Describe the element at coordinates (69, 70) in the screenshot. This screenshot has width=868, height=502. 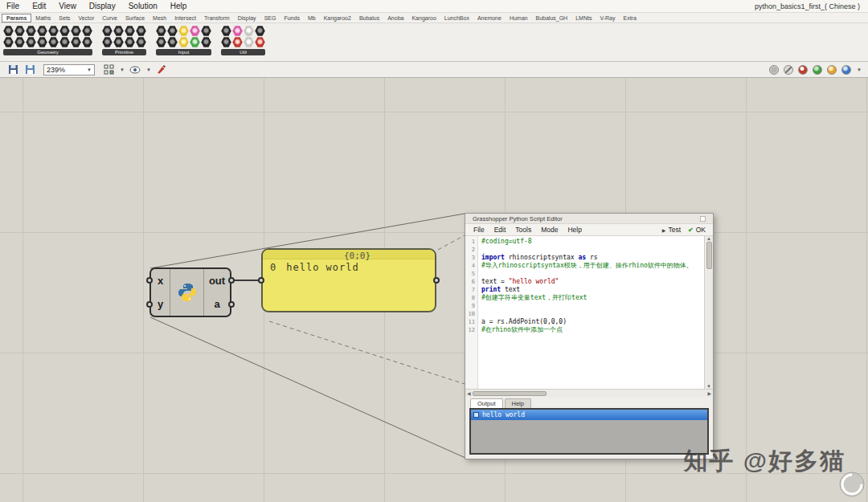
I see `zoom-select: 239% ▼` at that location.